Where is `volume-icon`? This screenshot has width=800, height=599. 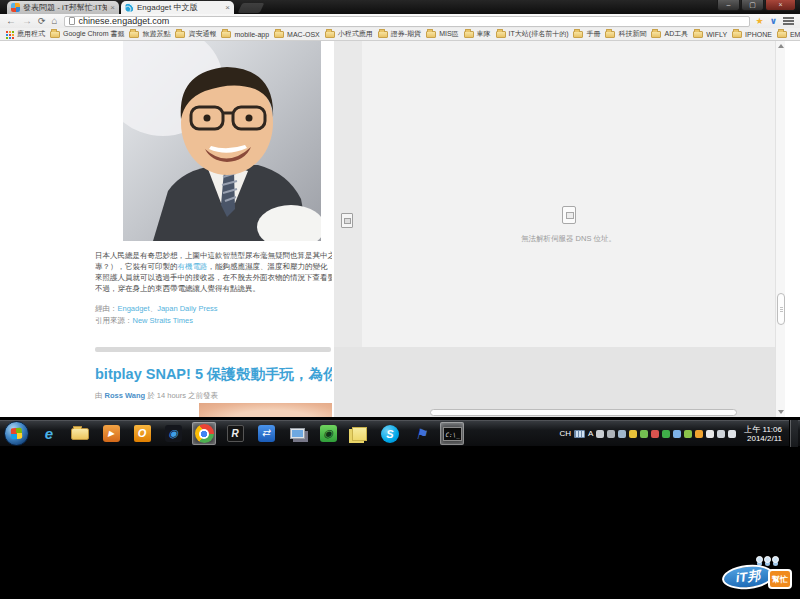
volume-icon is located at coordinates (732, 434).